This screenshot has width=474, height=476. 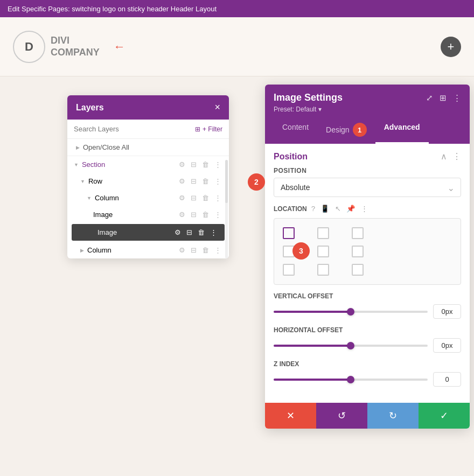 What do you see at coordinates (209, 129) in the screenshot?
I see `filter-button: ⊞ + Filter` at bounding box center [209, 129].